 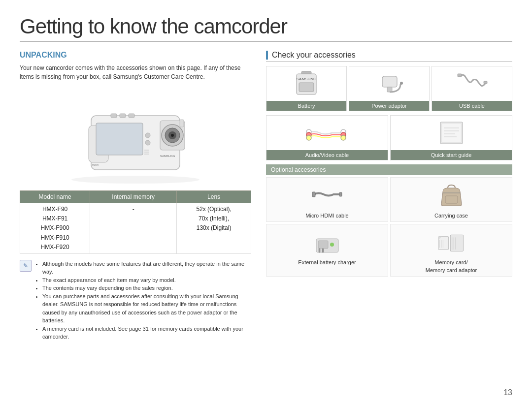 I want to click on specs-table: Model name Internal memory Lens HMX-F90H…, so click(x=135, y=222).